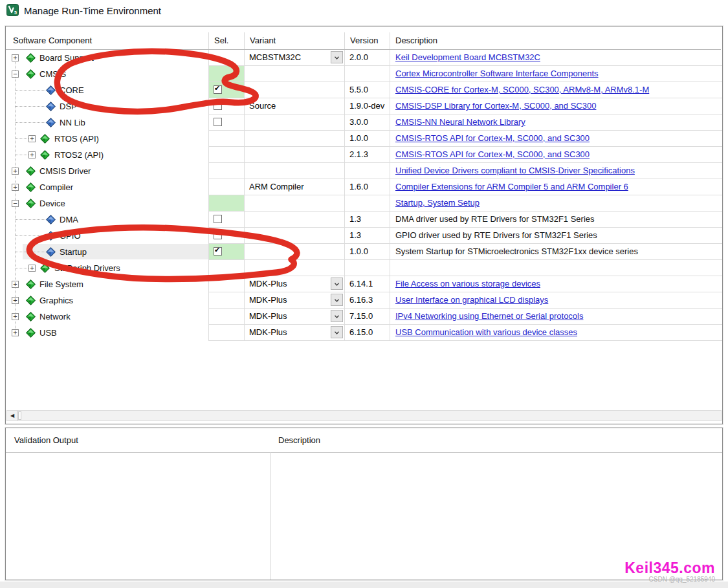  Describe the element at coordinates (55, 317) in the screenshot. I see `component-label: Network` at that location.